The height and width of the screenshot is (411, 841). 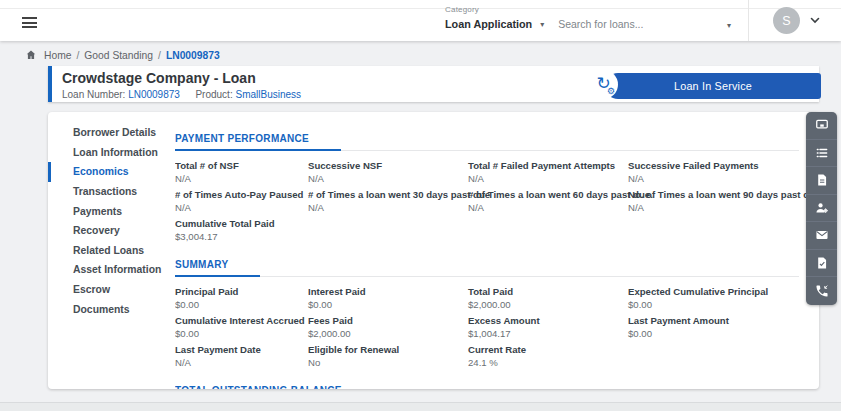 What do you see at coordinates (595, 22) in the screenshot?
I see `loan-search: Category Loan Application ▾` at bounding box center [595, 22].